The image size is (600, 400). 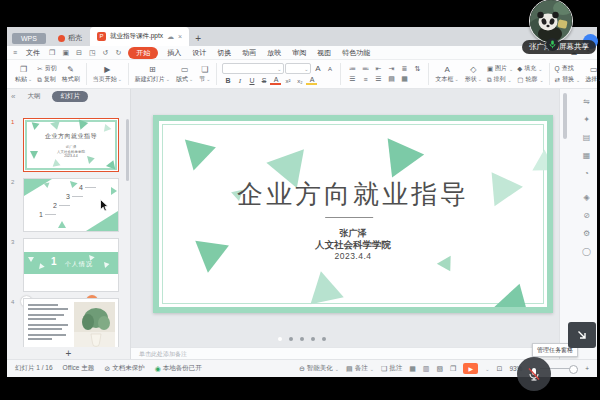 What do you see at coordinates (586, 174) in the screenshot?
I see `history-panel-icon: ◔` at bounding box center [586, 174].